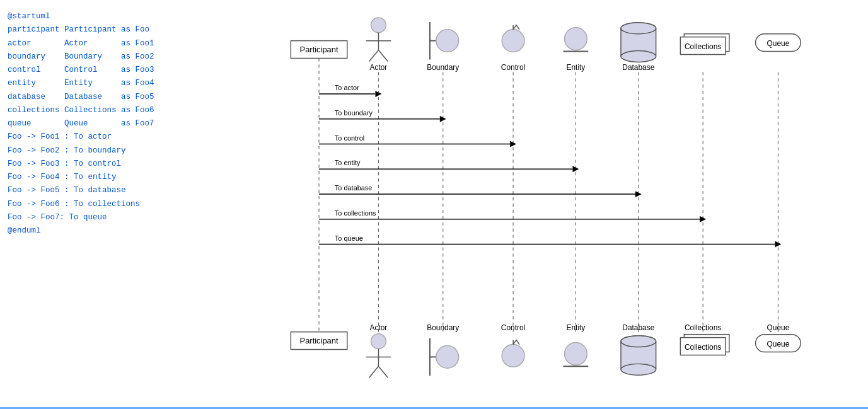 The width and height of the screenshot is (868, 409). I want to click on control-label-bottom: Control, so click(513, 328).